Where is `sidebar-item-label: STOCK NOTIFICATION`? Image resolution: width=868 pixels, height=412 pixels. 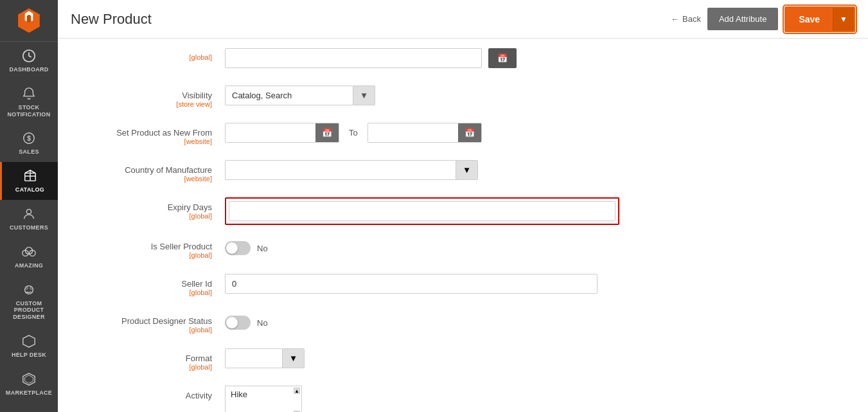
sidebar-item-label: STOCK NOTIFICATION is located at coordinates (29, 111).